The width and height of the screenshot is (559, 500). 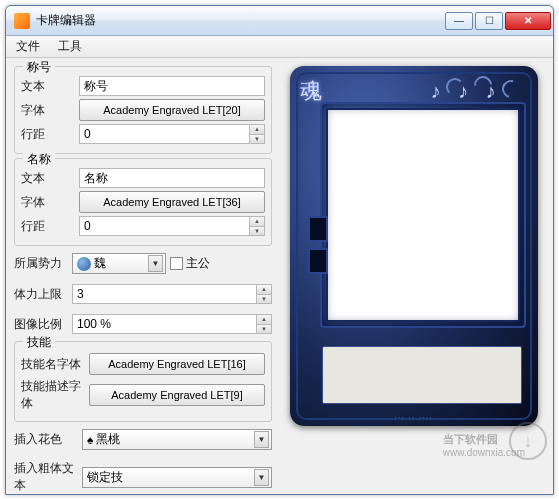 What do you see at coordinates (280, 21) in the screenshot?
I see `titlebar: 卡牌编辑器 — ☐ ✕` at bounding box center [280, 21].